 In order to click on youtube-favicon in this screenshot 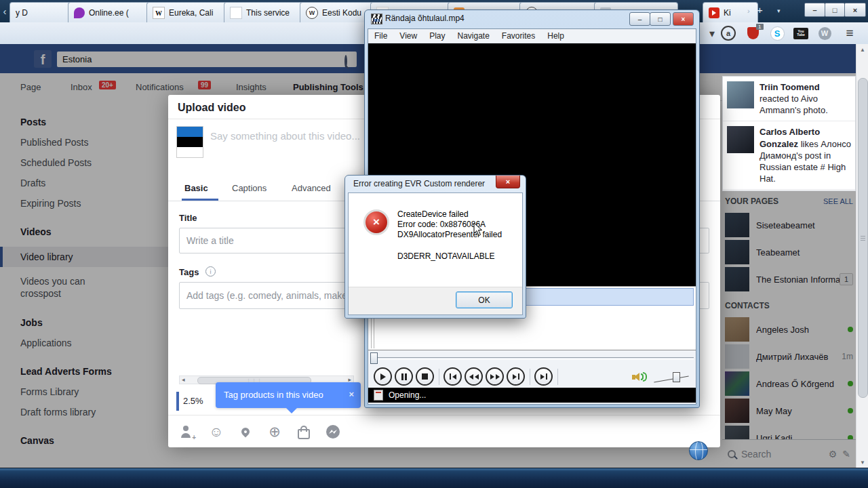, I will do `click(714, 13)`.